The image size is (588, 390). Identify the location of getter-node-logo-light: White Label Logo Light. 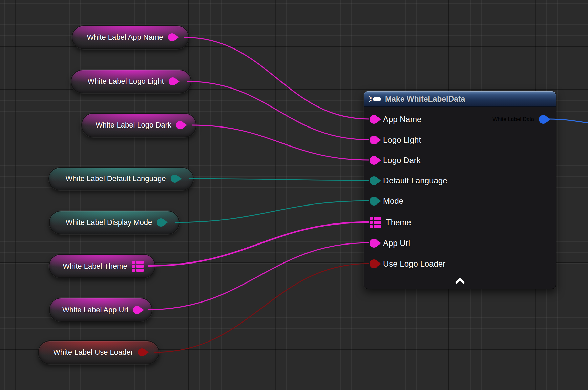
(131, 81).